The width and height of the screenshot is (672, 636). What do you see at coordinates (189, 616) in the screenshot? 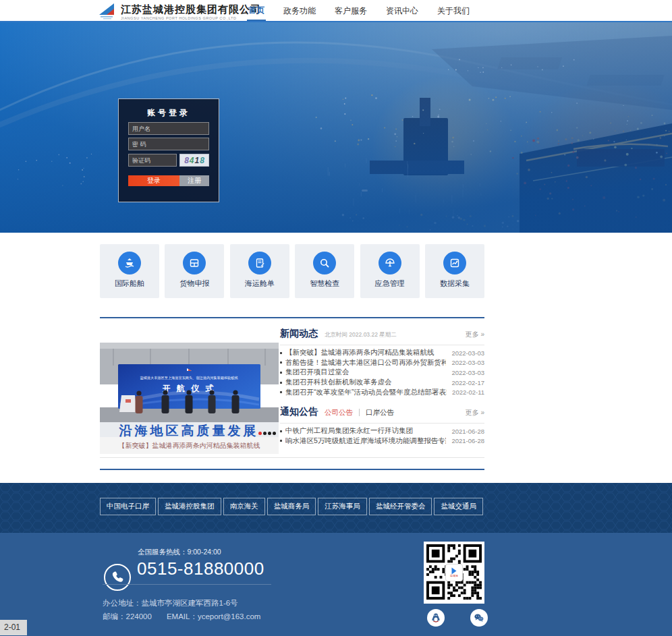
I see `postal-email-line: 邮编：224000EMAIL：yceport@163.com` at bounding box center [189, 616].